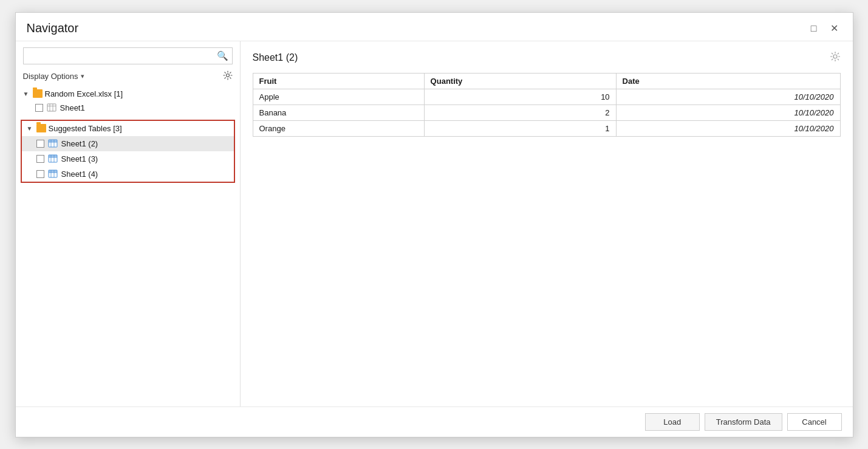 Image resolution: width=868 pixels, height=449 pixels. I want to click on title-bar: Navigator □ ✕, so click(434, 27).